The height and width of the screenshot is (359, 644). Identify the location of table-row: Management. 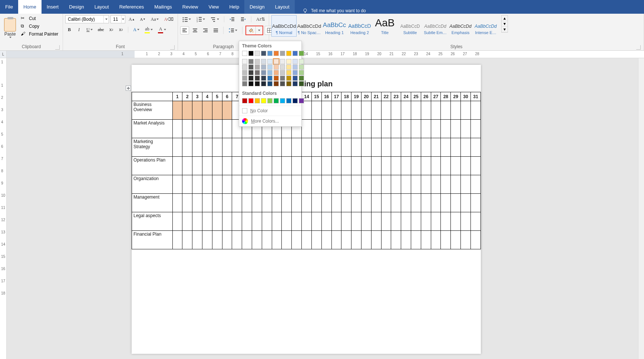
(306, 203).